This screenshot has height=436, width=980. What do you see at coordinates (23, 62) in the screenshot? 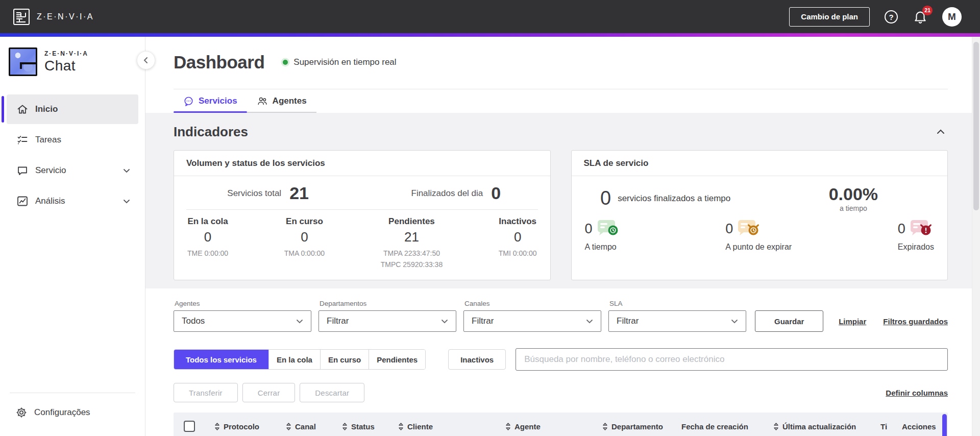
I see `zenvia-chat-logo-icon` at bounding box center [23, 62].